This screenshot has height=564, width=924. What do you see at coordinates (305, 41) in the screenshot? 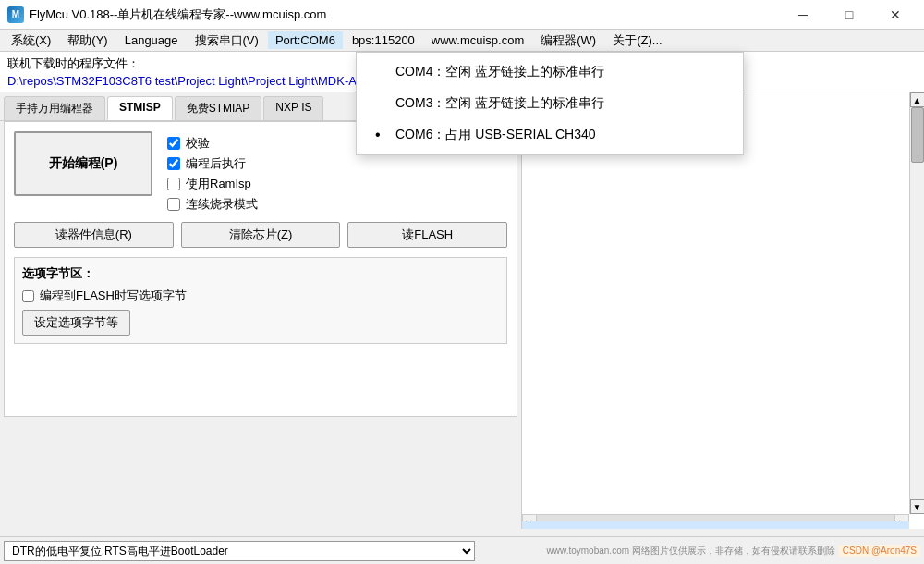
I see `menu-port: Port:COM6` at bounding box center [305, 41].